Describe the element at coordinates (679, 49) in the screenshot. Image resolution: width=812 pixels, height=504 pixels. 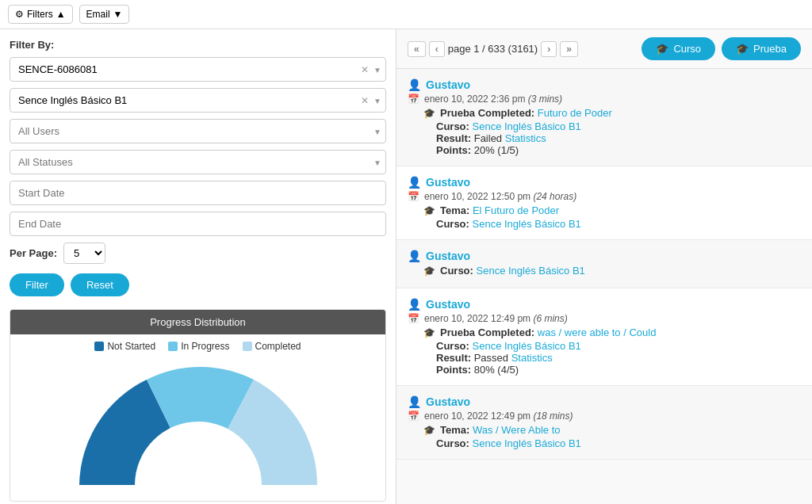
I see `curso-button: 🎓 Curso` at that location.